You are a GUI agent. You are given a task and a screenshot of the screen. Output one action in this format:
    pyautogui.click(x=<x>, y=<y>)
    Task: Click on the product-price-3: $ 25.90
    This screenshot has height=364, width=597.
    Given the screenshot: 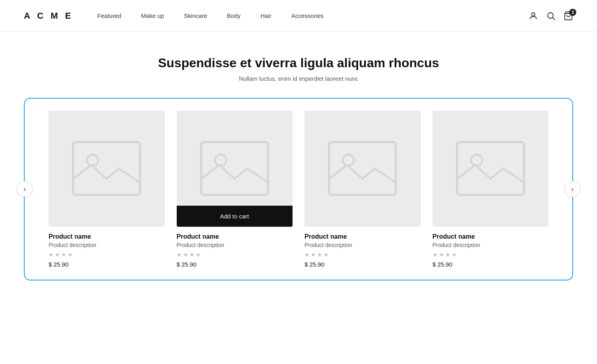 What is the action you would take?
    pyautogui.click(x=491, y=264)
    